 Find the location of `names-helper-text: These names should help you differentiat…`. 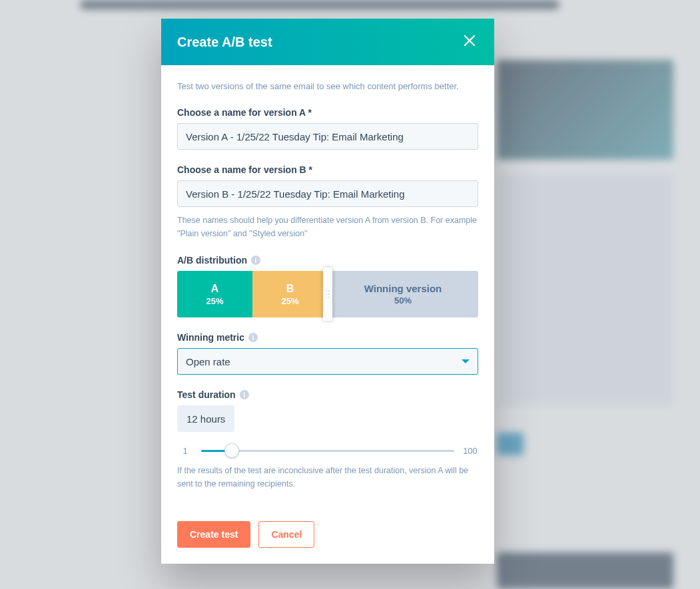

names-helper-text: These names should help you differentiat… is located at coordinates (328, 227).